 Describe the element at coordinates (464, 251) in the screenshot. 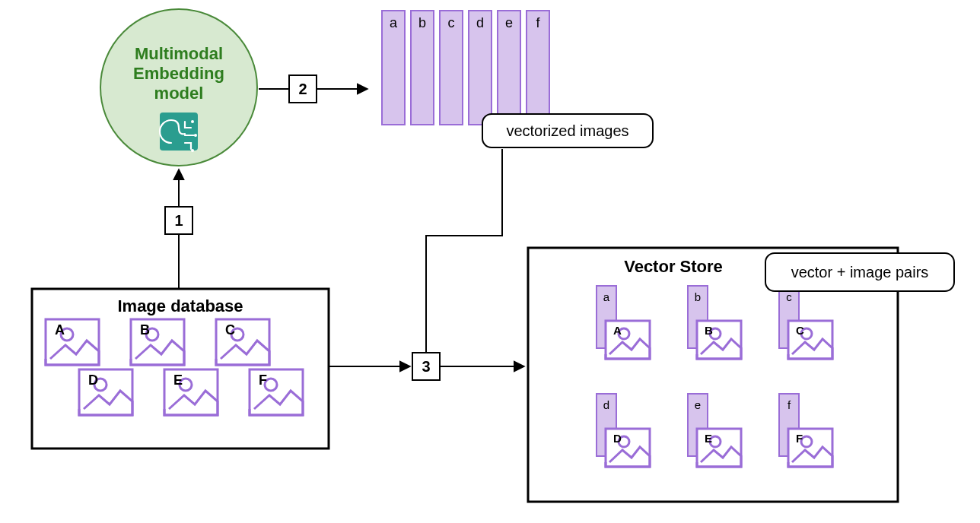

I see `arrow-vectors-to-merge` at that location.